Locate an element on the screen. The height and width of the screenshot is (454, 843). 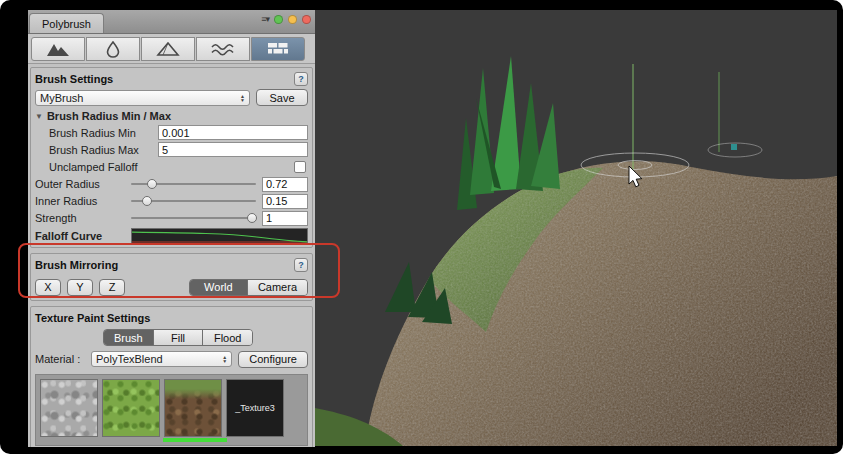
mirror-x-button: X is located at coordinates (48, 288).